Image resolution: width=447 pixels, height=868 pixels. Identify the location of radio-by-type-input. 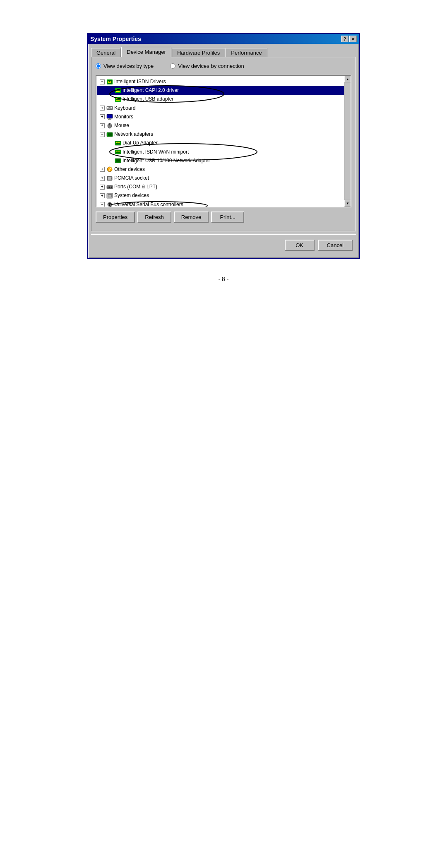
(99, 66).